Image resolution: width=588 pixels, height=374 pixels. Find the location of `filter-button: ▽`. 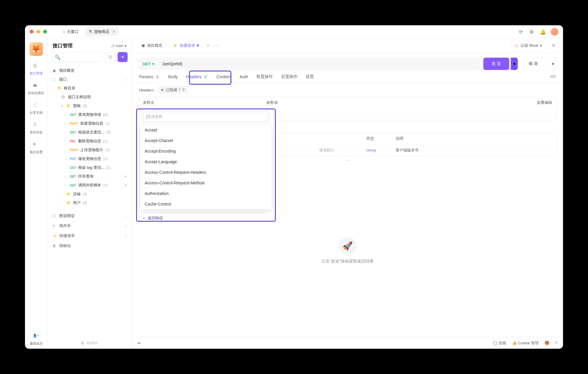

filter-button: ▽ is located at coordinates (110, 57).